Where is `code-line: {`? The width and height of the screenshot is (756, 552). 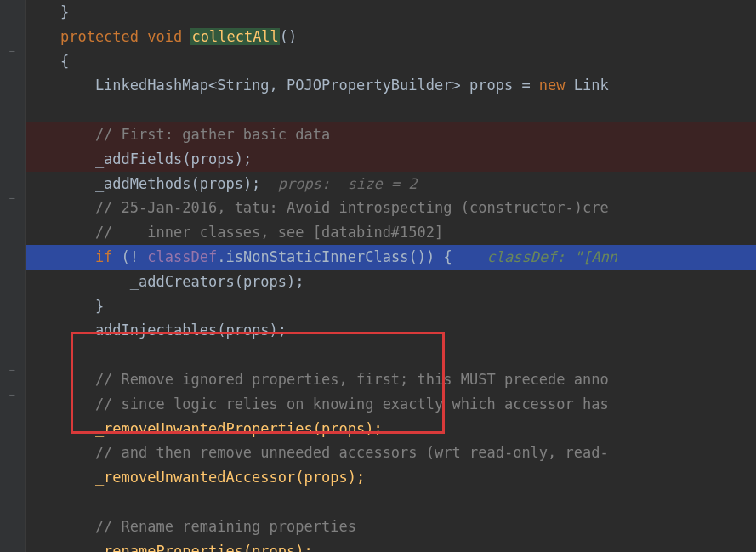 code-line: { is located at coordinates (391, 61).